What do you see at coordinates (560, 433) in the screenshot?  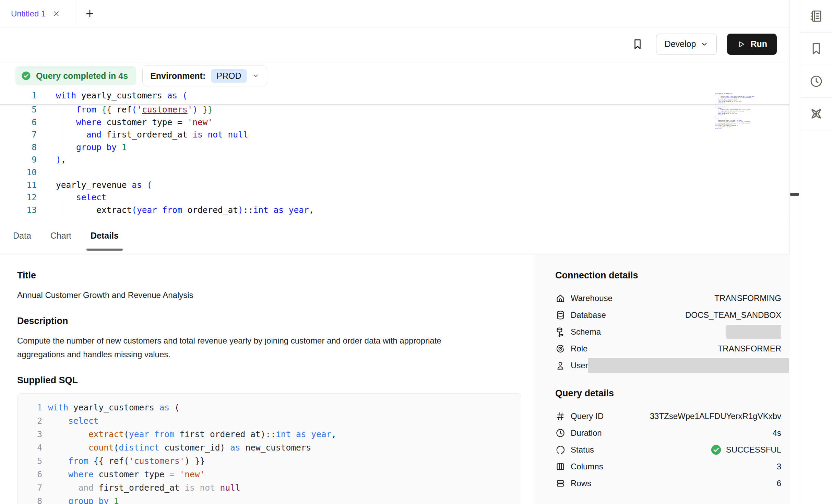 I see `clock-icon` at bounding box center [560, 433].